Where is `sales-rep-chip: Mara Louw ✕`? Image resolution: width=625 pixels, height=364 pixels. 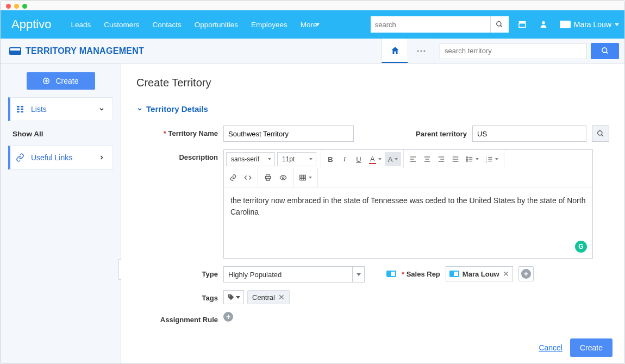 sales-rep-chip: Mara Louw ✕ is located at coordinates (479, 274).